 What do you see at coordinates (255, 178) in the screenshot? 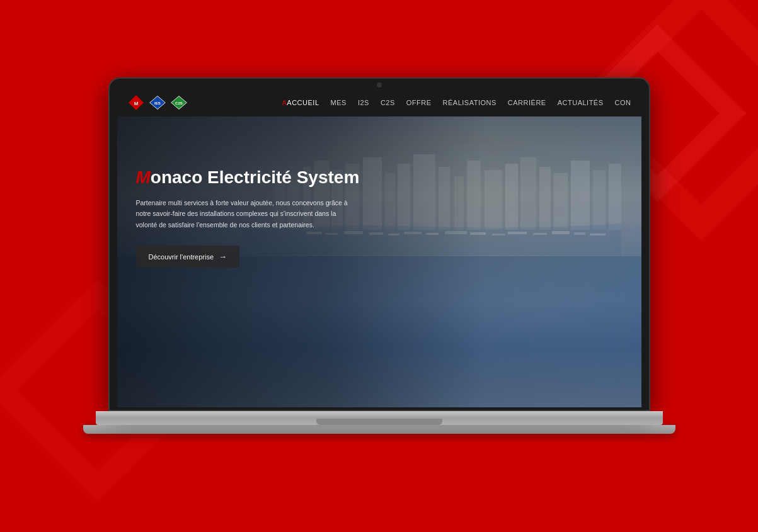
I see `hero-title-text: onaco Electricité System` at bounding box center [255, 178].